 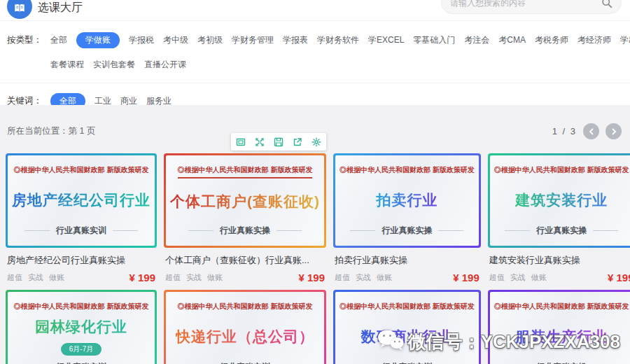 I want to click on course-banner: ◎根据中华人民共和国财政部 新版政策研发 拍卖行业 行业真账实操, so click(x=407, y=200).